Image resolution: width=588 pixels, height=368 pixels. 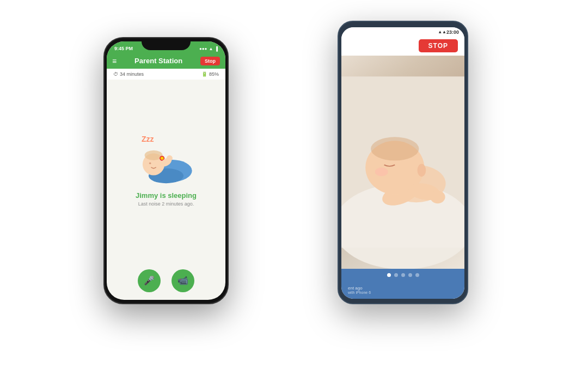 What do you see at coordinates (216, 49) in the screenshot?
I see `iphone-battery-icon: ▐` at bounding box center [216, 49].